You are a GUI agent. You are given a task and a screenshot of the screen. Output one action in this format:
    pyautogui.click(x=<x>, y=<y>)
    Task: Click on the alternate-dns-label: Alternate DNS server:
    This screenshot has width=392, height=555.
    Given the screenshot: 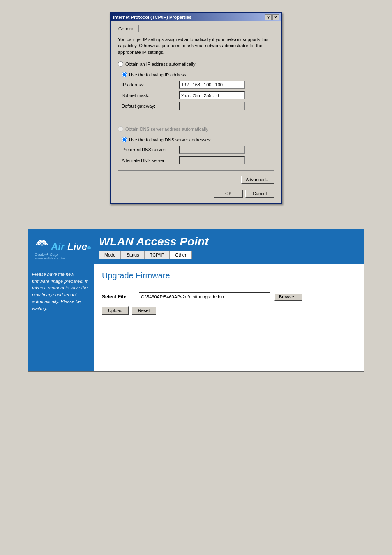 What is the action you would take?
    pyautogui.click(x=150, y=160)
    